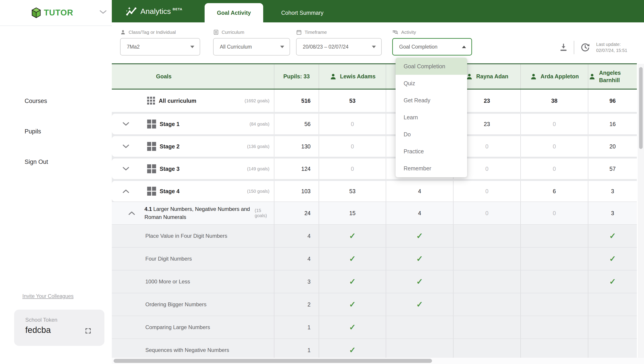 The height and width of the screenshot is (364, 644). I want to click on filter-label: Activity, so click(409, 32).